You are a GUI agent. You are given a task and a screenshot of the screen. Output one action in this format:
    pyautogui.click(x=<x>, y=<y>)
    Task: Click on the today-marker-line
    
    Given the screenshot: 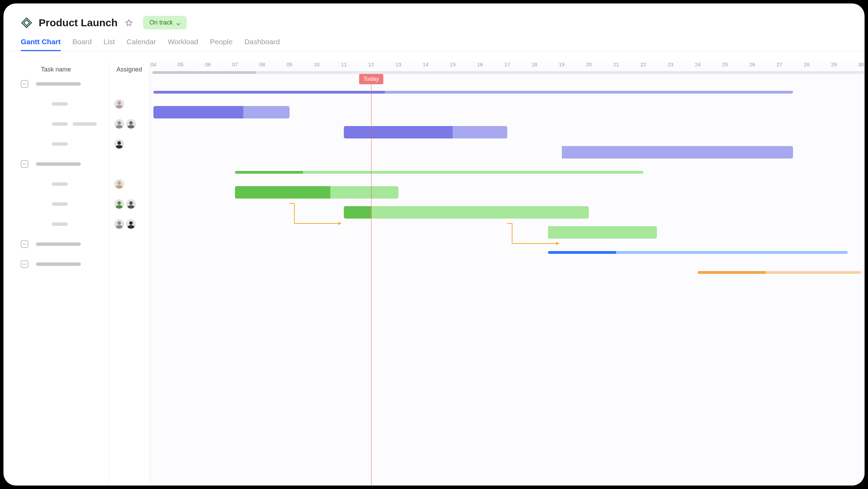 What is the action you would take?
    pyautogui.click(x=371, y=281)
    